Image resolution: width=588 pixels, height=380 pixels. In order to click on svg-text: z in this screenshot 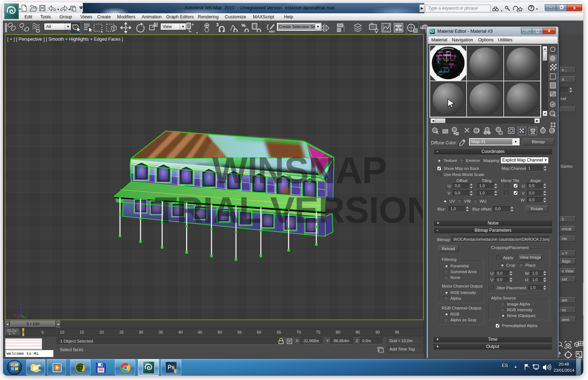, I will do `click(21, 305)`.